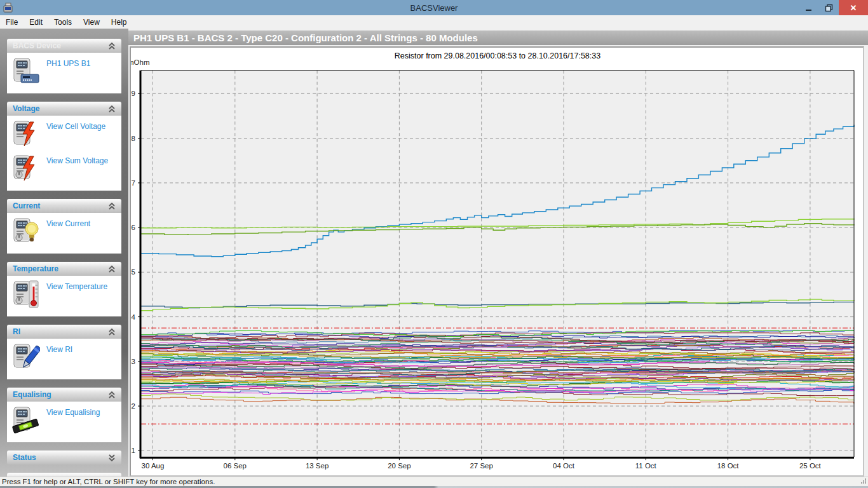 Image resolution: width=868 pixels, height=488 pixels. Describe the element at coordinates (25, 231) in the screenshot. I see `current-icon` at that location.